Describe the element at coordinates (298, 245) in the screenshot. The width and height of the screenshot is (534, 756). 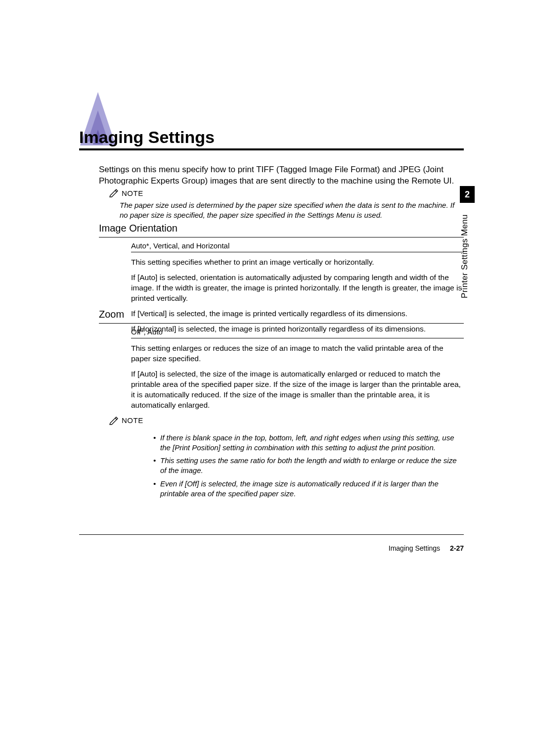
I see `options-list: Auto*, Vertical, and Horizontal` at that location.